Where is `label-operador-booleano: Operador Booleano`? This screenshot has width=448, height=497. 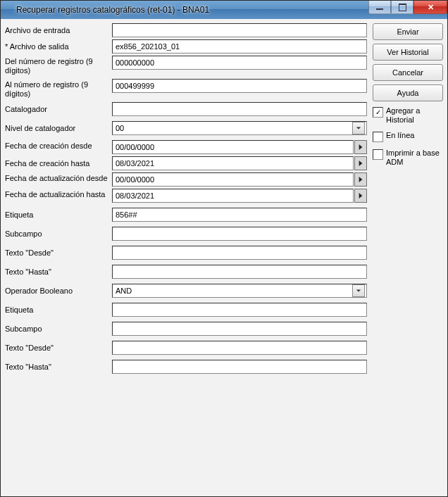
label-operador-booleano: Operador Booleano is located at coordinates (58, 291).